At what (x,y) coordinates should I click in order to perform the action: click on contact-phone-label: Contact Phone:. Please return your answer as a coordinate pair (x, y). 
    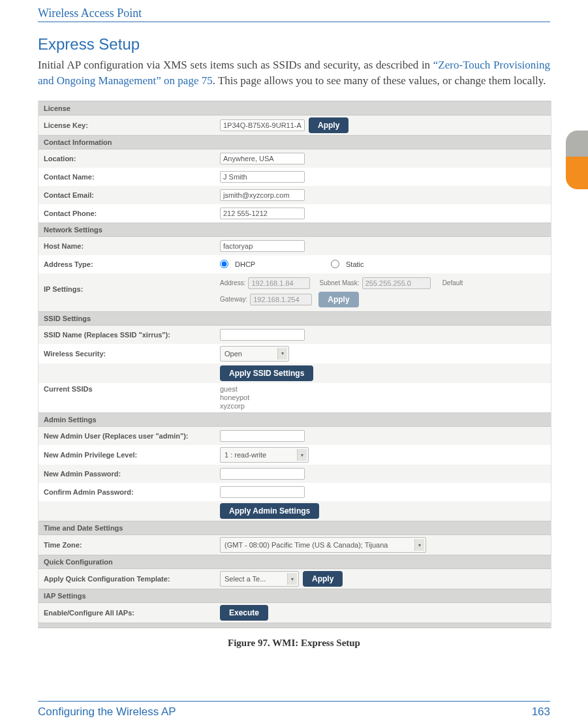
    Looking at the image, I should click on (132, 213).